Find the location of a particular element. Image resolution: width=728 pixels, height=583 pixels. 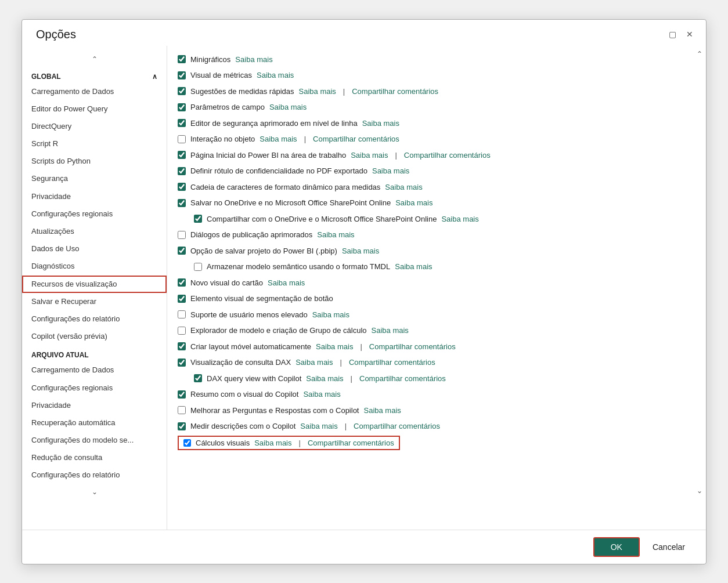

option-row-novo_visual: Novo visual do cartãoSaiba mais is located at coordinates (435, 283).